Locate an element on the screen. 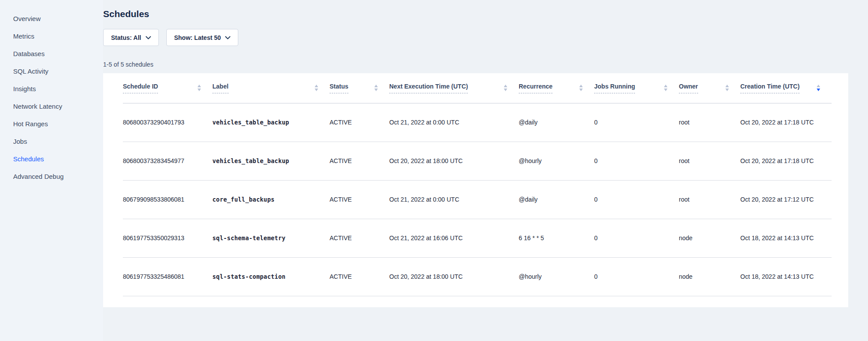 The width and height of the screenshot is (868, 341). column-label: Creation Time (UTC) is located at coordinates (770, 88).